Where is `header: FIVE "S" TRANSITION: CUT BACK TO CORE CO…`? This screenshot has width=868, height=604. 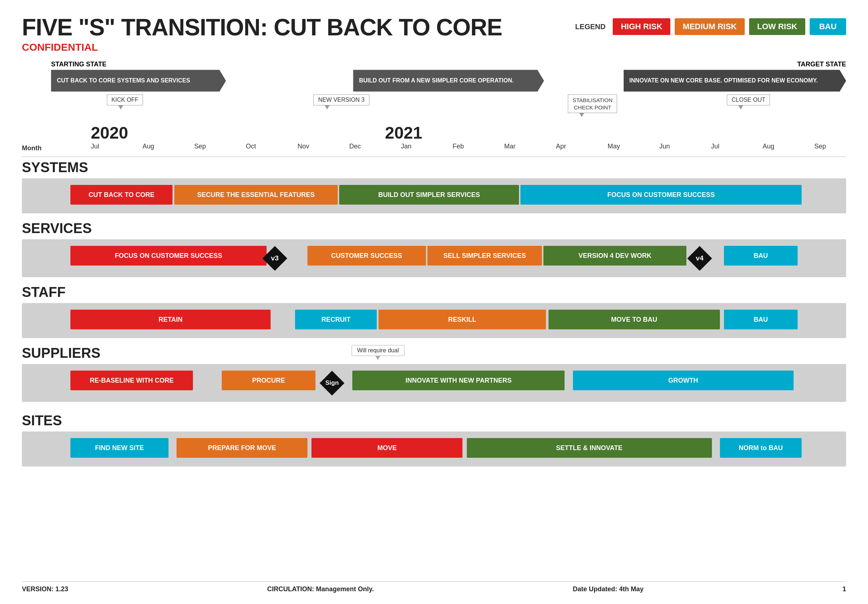
header: FIVE "S" TRANSITION: CUT BACK TO CORE CO… is located at coordinates (434, 34).